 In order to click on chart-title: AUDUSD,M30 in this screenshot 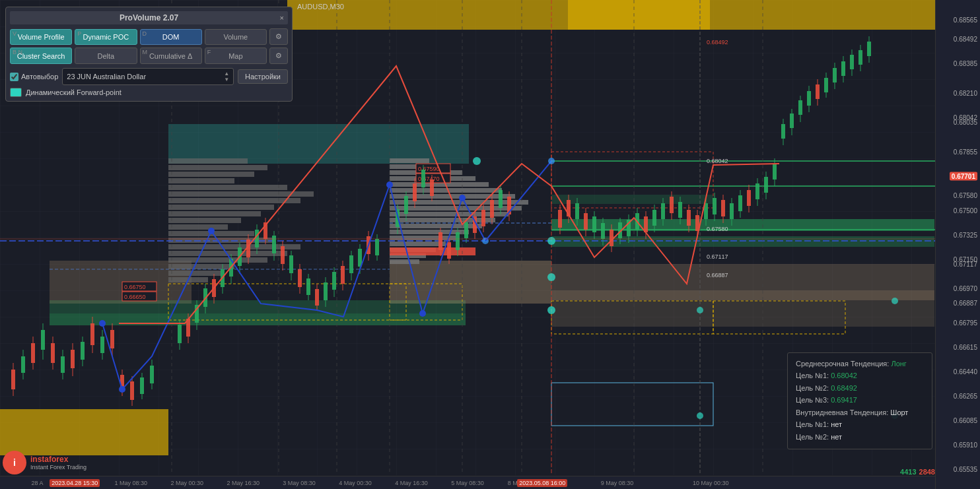, I will do `click(321, 7)`.